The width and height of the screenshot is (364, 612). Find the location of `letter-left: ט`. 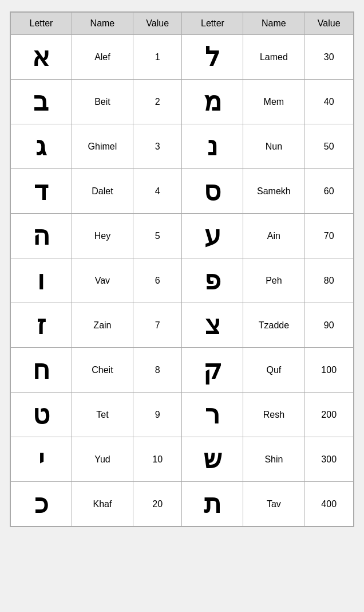

letter-left: ט is located at coordinates (41, 415).